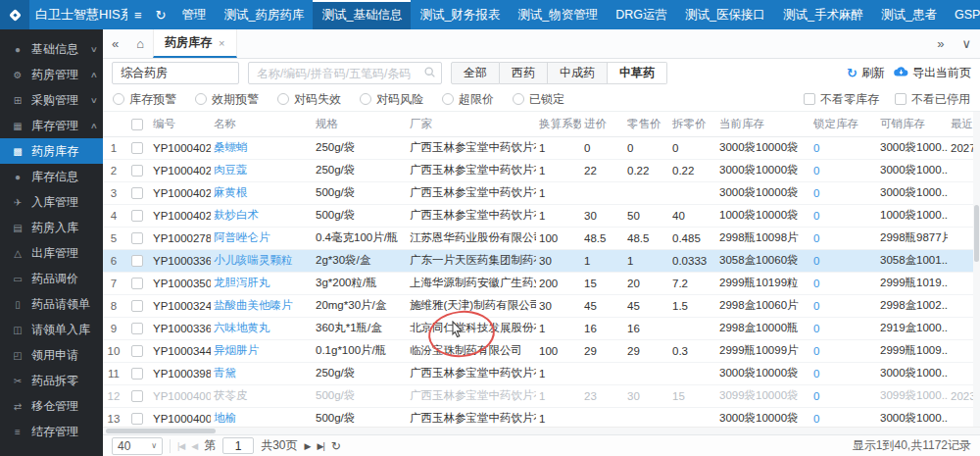  I want to click on topbar-nav-item: 测试_药房药库, so click(265, 15).